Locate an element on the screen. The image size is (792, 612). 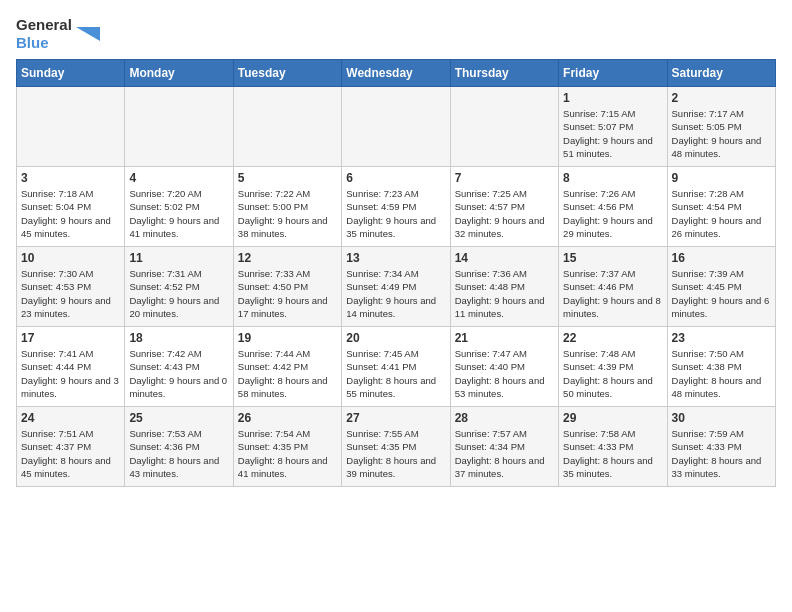
day-number: 6 is located at coordinates (396, 178).